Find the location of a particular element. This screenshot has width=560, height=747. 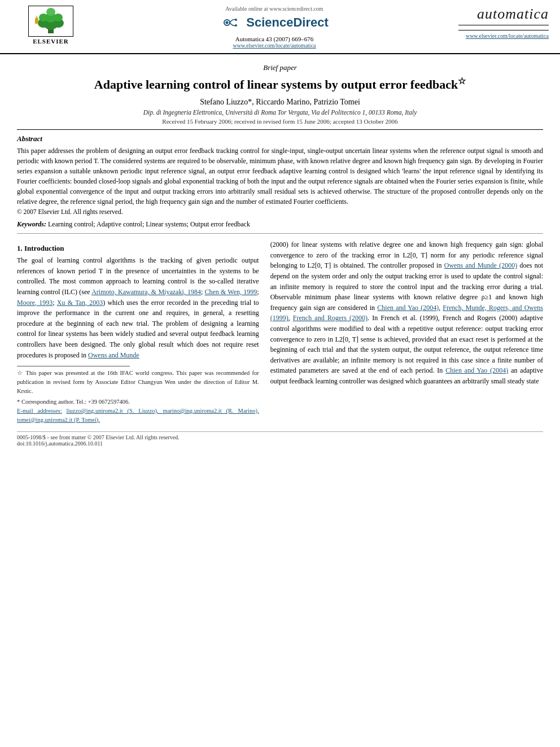

footnote-rule is located at coordinates (73, 366).